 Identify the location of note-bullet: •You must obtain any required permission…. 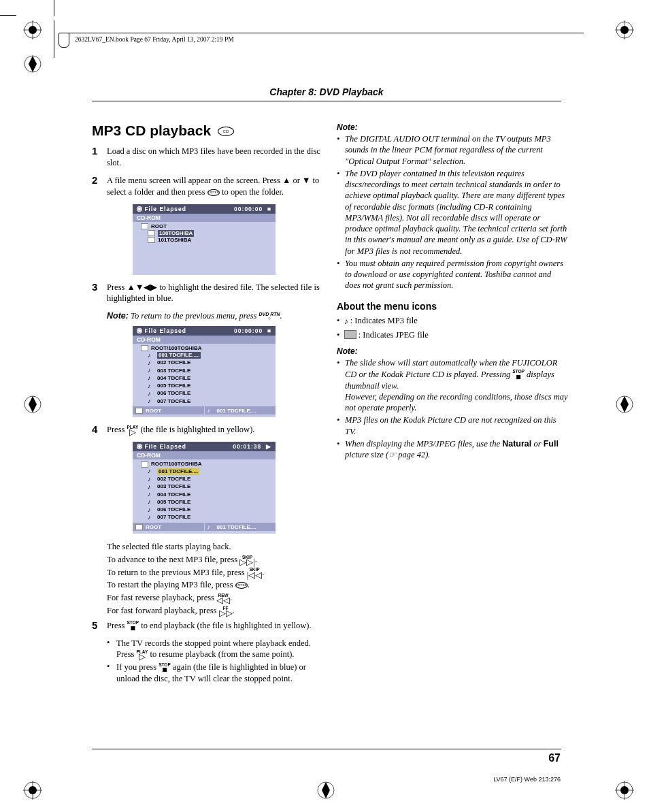
(452, 275).